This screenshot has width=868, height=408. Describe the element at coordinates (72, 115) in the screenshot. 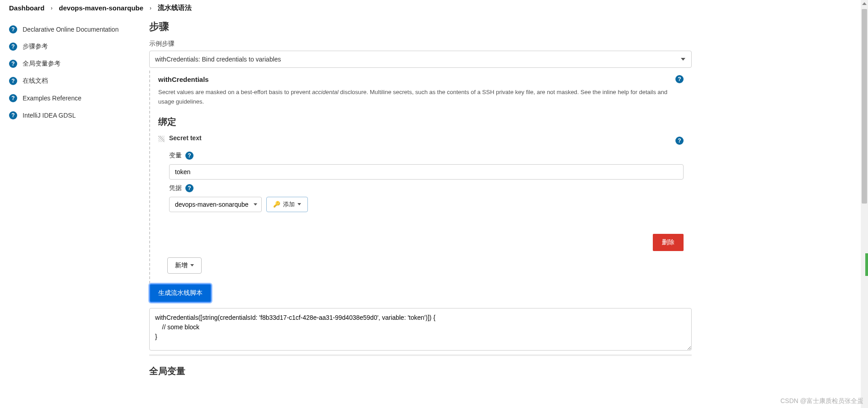

I see `sidebar-item-intellij-gdsl: ?IntelliJ IDEA GDSL` at that location.